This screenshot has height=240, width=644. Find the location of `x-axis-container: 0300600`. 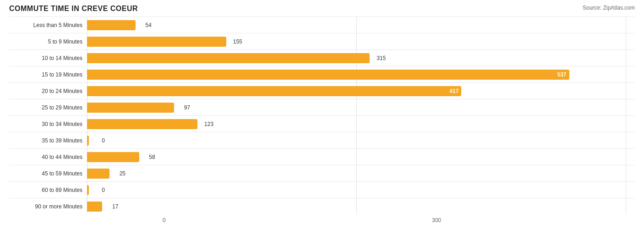

x-axis-container: 0300600 is located at coordinates (400, 221).